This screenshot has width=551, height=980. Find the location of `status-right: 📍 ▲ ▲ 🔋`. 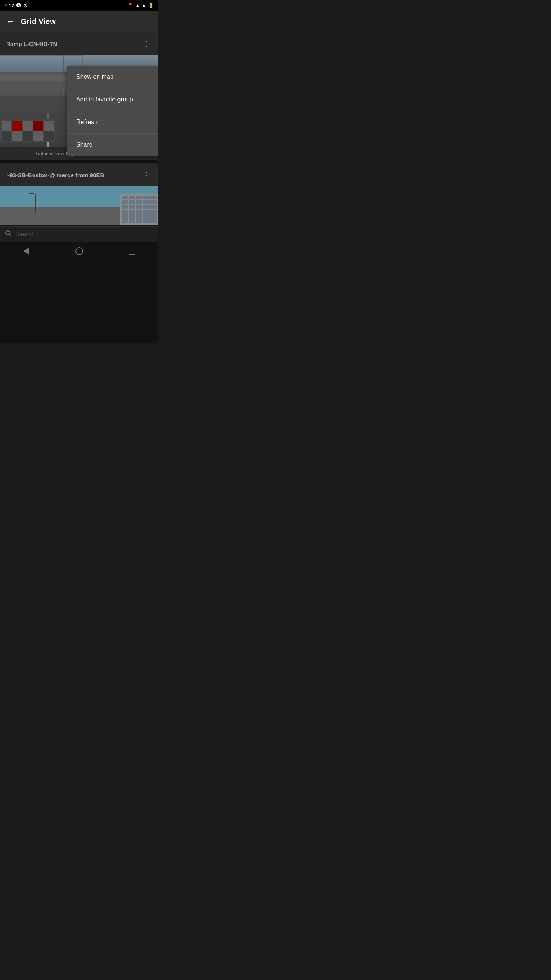

status-right: 📍 ▲ ▲ 🔋 is located at coordinates (141, 5).